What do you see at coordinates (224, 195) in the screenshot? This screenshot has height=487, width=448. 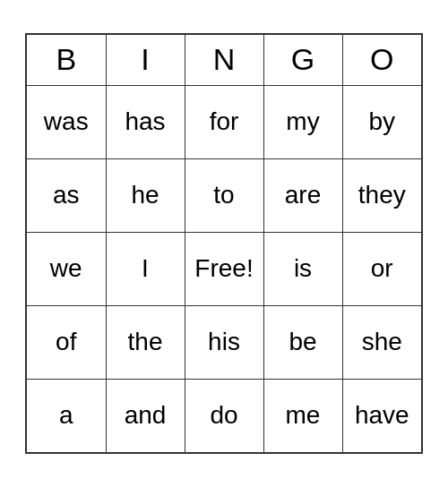 I see `table-row: ashetoarethey` at bounding box center [224, 195].